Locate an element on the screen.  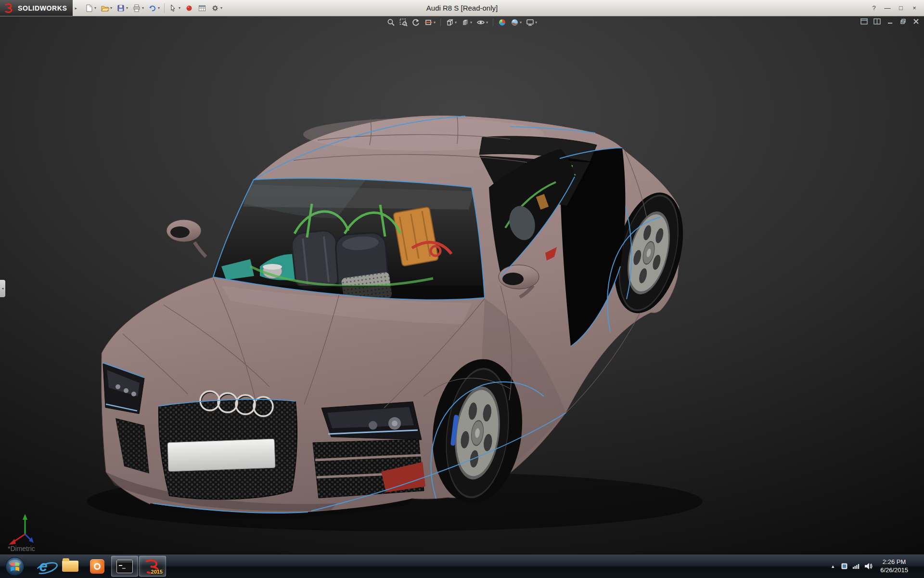
taskbar-solidworks-2015: 2015 is located at coordinates (153, 566).